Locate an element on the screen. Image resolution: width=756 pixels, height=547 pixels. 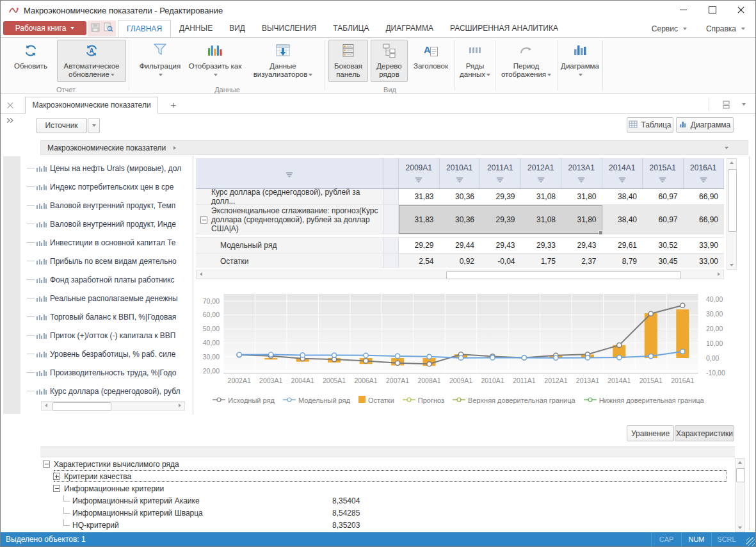
tree-item: Курс доллара (среднегодовой), рубл is located at coordinates (108, 391).